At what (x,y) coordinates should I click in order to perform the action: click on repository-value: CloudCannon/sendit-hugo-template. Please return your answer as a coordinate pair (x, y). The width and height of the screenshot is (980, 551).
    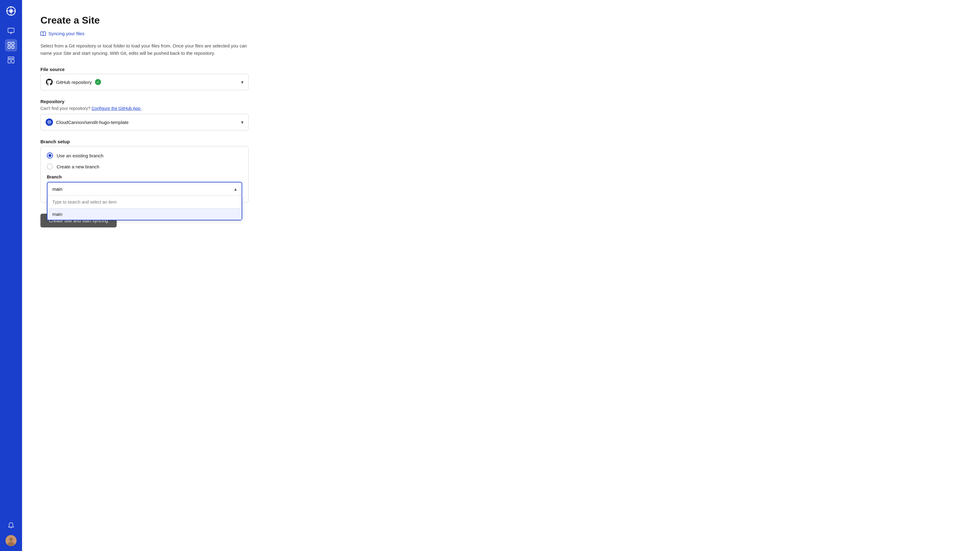
    Looking at the image, I should click on (87, 122).